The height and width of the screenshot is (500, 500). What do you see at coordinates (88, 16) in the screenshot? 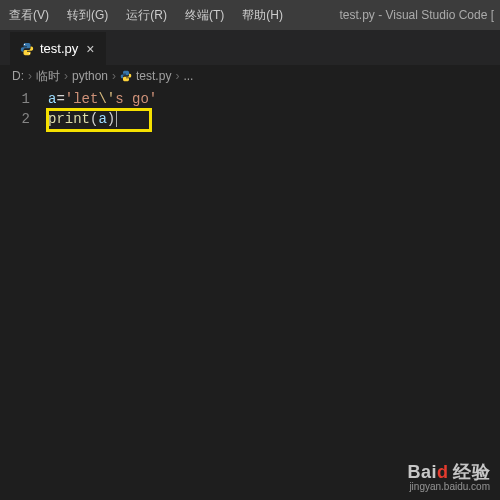
I see `menu-goto: 转到(G)` at bounding box center [88, 16].